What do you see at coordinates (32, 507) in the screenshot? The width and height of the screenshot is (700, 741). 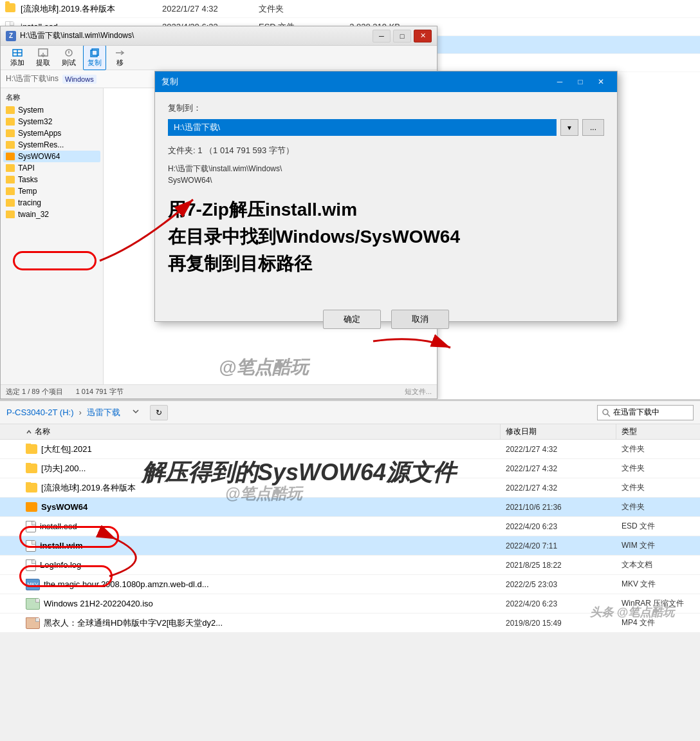 I see `folder-icon-syswow64` at bounding box center [32, 507].